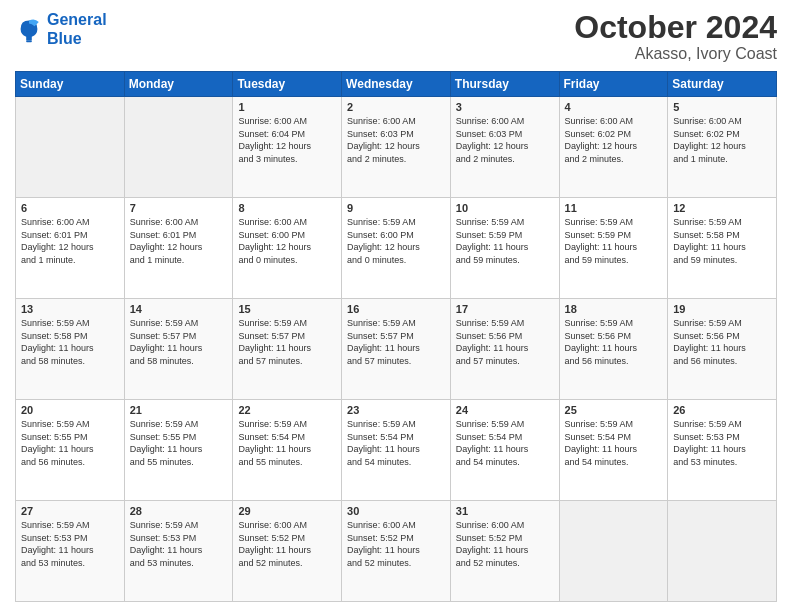 The width and height of the screenshot is (792, 612). What do you see at coordinates (179, 309) in the screenshot?
I see `day-number: 14` at bounding box center [179, 309].